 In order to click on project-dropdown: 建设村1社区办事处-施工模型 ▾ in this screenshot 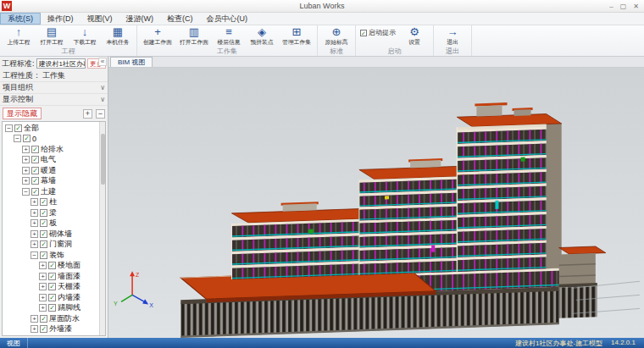, I will do `click(61, 64)`.